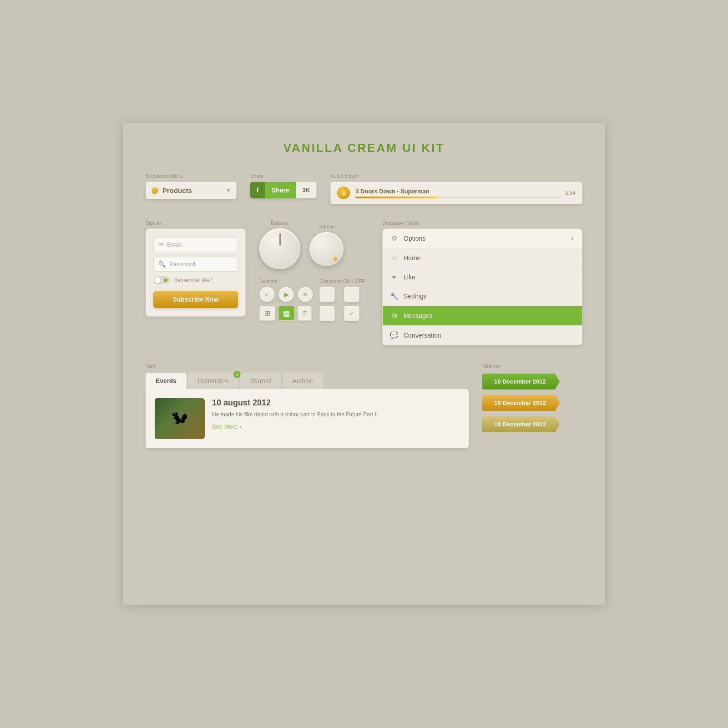 The height and width of the screenshot is (728, 728). What do you see at coordinates (418, 316) in the screenshot?
I see `menu-messages-label: Messages` at bounding box center [418, 316].